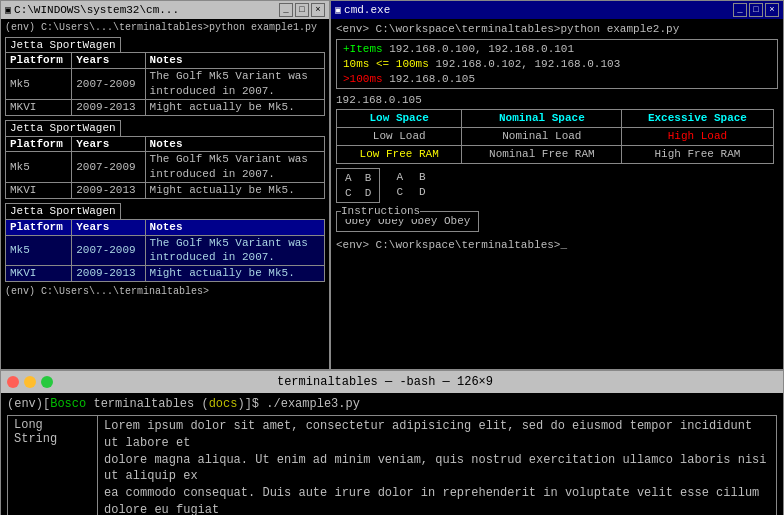 The height and width of the screenshot is (515, 784). Describe the element at coordinates (165, 292) in the screenshot. I see `left-bottom-prompt: (env) C:\Users\...\terminaltables>` at that location.